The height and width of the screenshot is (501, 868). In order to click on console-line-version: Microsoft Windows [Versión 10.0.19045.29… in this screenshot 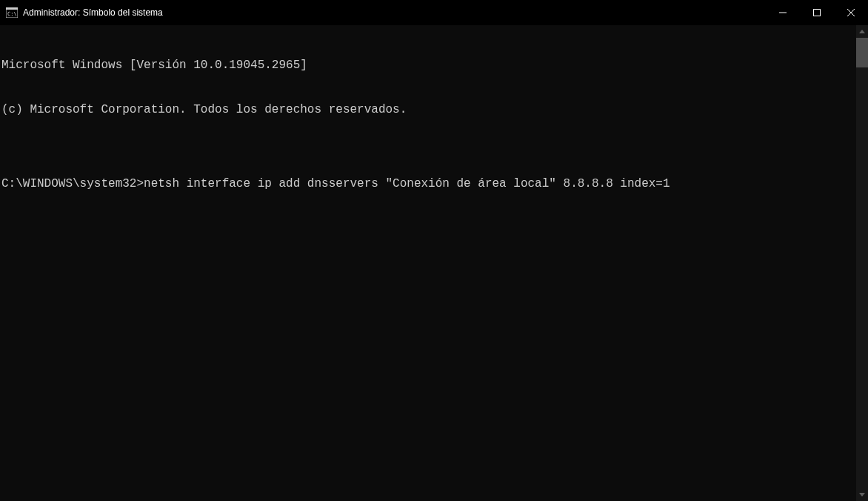, I will do `click(434, 65)`.